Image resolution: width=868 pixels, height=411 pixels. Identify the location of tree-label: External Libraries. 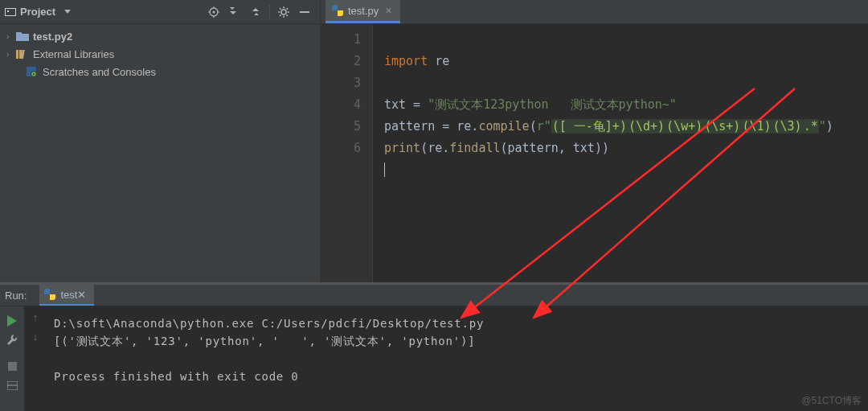
(74, 55).